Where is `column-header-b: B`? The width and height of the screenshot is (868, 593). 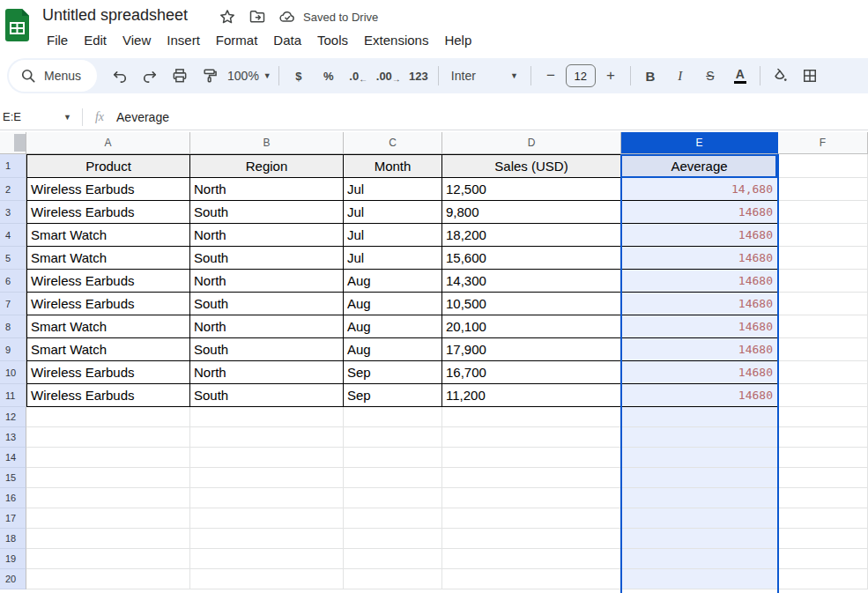 column-header-b: B is located at coordinates (267, 143).